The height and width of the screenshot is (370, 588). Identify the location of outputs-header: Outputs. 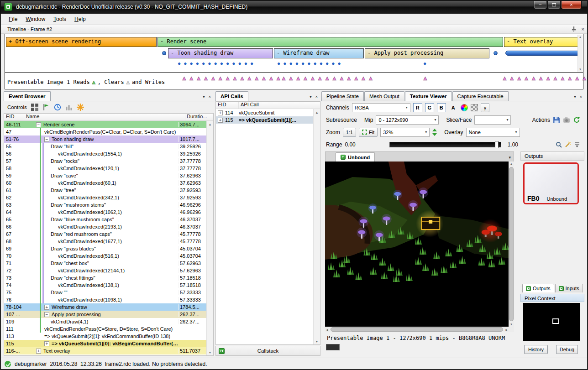
(552, 156).